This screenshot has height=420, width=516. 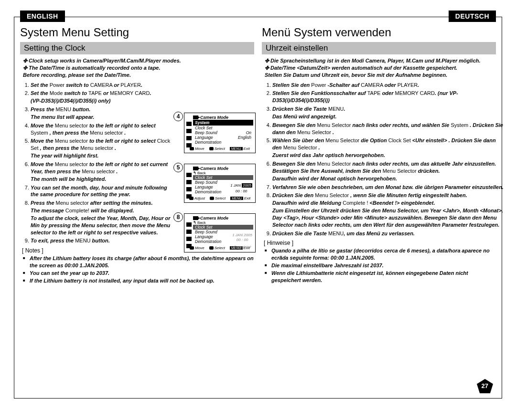 I want to click on screen-5: Camera Mode ↰Back Clock Set Beep Sound L…, so click(x=220, y=183).